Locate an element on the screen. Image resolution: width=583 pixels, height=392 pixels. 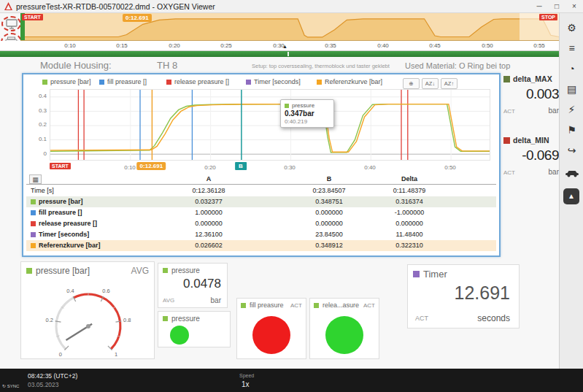
svg-text: 0.2 is located at coordinates (49, 320).